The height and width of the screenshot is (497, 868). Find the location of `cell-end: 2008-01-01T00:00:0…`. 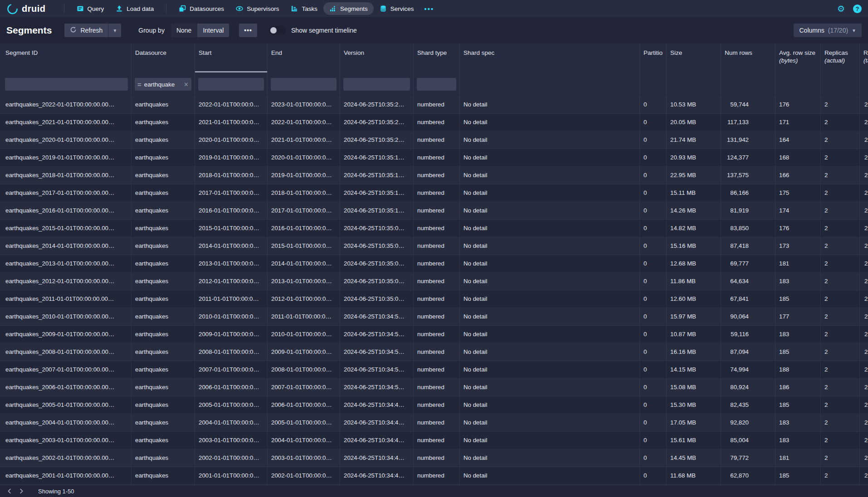

cell-end: 2008-01-01T00:00:0… is located at coordinates (304, 370).